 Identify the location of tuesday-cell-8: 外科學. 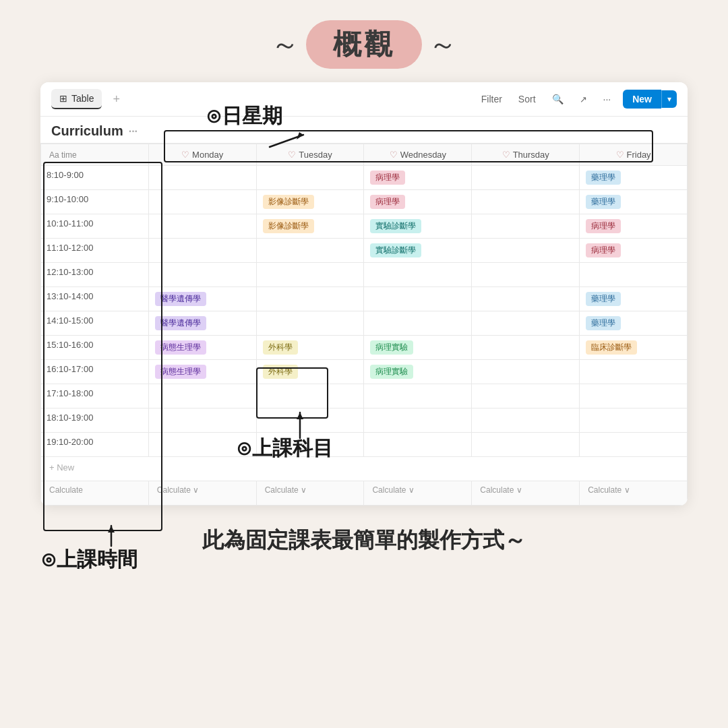
(310, 372).